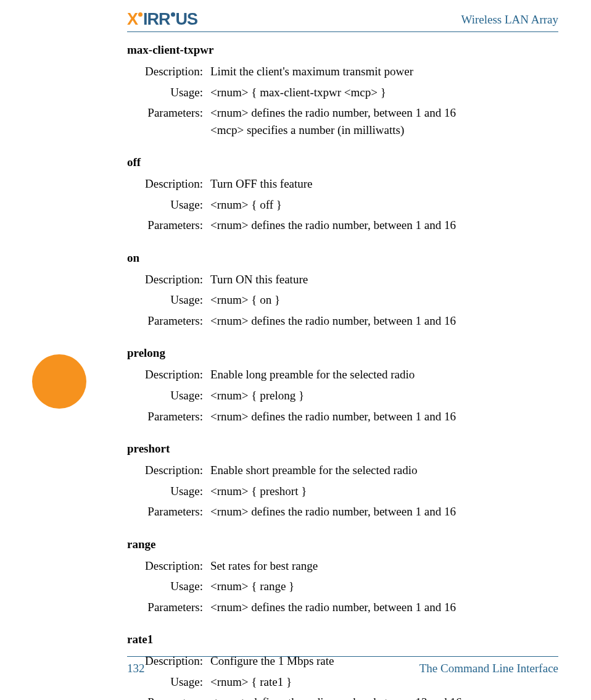 The width and height of the screenshot is (591, 700). Describe the element at coordinates (343, 375) in the screenshot. I see `definition-row: Description: Enable long preamble for th…` at that location.